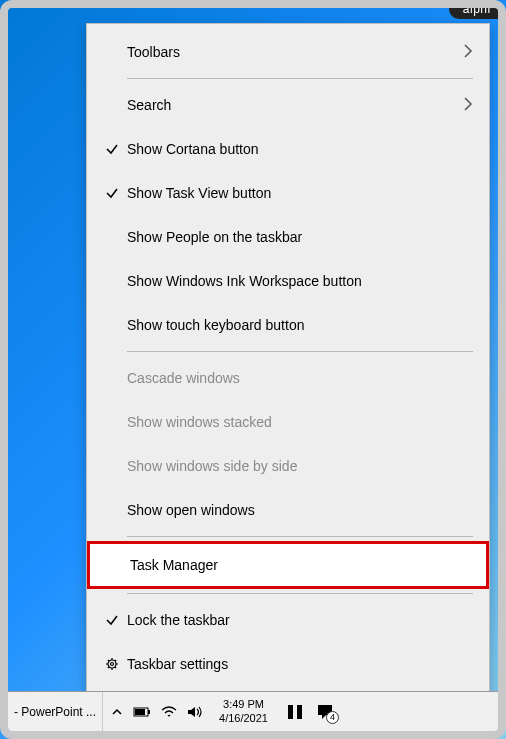  I want to click on menu-label: Show Windows Ink Workspace button, so click(300, 281).